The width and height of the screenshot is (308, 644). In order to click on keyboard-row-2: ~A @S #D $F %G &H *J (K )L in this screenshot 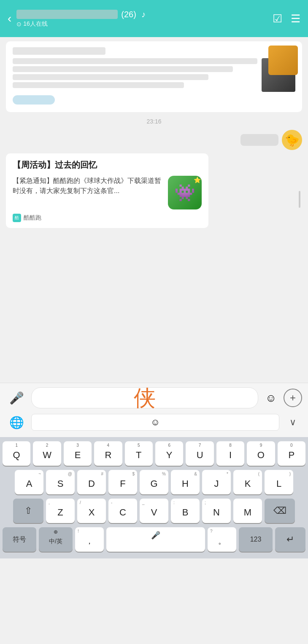, I will do `click(154, 482)`.